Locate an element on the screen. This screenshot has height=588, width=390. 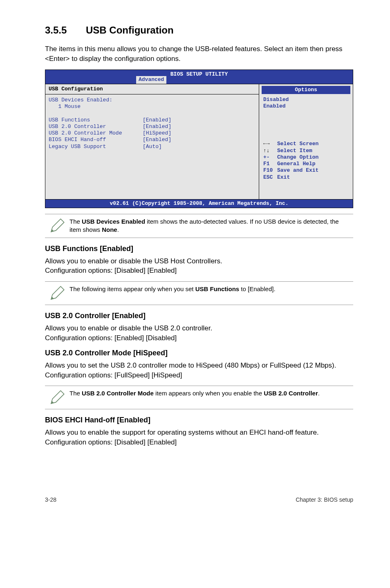
body-text: Configuration options: [FullSpeed] [HiSp… is located at coordinates (199, 375).